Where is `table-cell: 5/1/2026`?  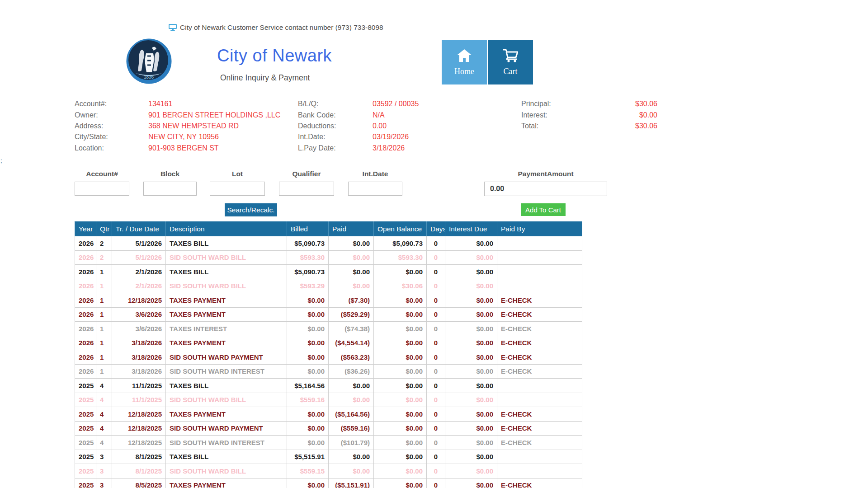 table-cell: 5/1/2026 is located at coordinates (139, 258).